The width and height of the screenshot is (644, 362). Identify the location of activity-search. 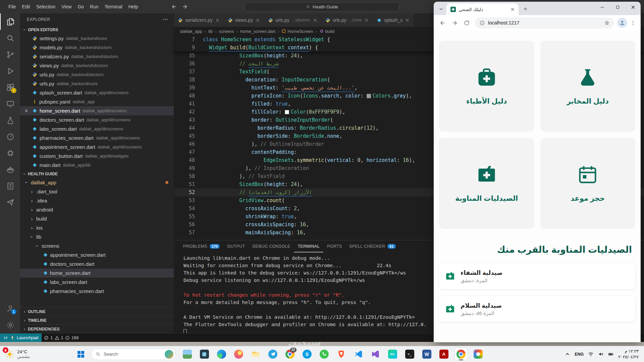
(10, 38).